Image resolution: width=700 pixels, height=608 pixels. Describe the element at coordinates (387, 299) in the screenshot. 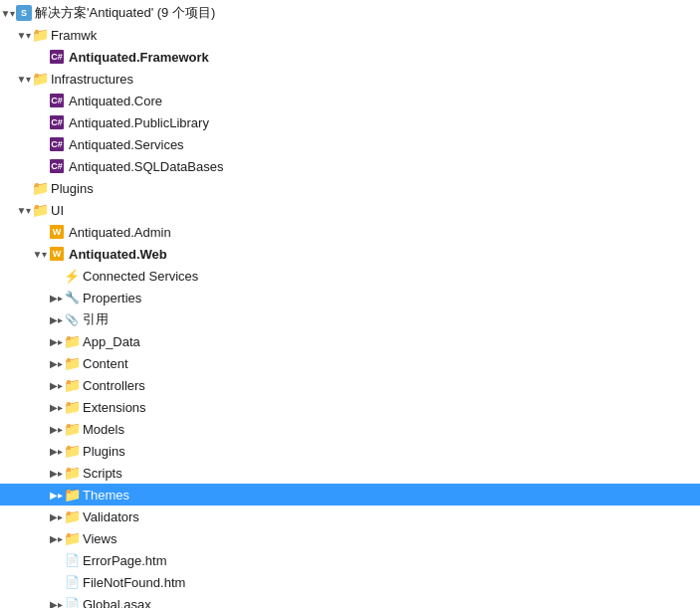

I see `label-properties: Properties` at that location.